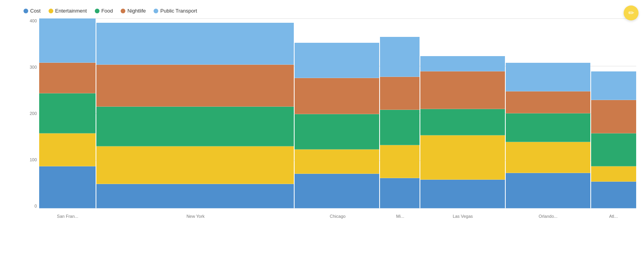  What do you see at coordinates (400, 216) in the screenshot?
I see `x-label-mi---: Mi...` at bounding box center [400, 216].